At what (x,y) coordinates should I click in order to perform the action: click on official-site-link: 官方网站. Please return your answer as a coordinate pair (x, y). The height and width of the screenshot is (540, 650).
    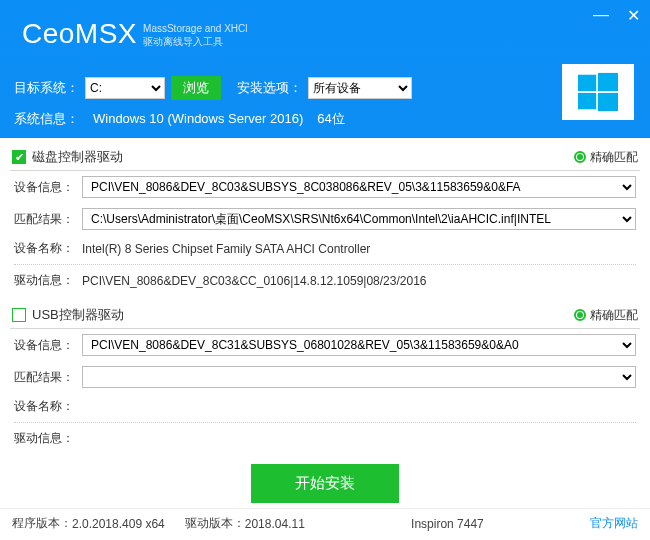
    Looking at the image, I should click on (614, 524).